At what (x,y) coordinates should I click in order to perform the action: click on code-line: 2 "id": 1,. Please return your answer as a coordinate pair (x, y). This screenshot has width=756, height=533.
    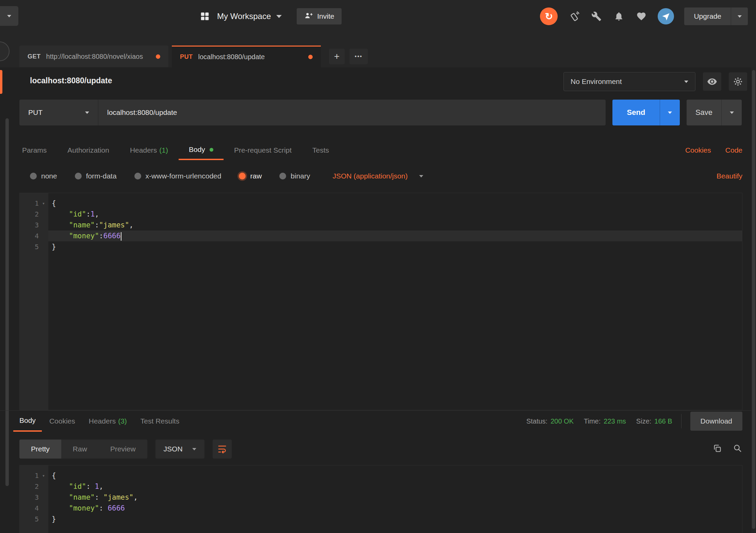
    Looking at the image, I should click on (381, 486).